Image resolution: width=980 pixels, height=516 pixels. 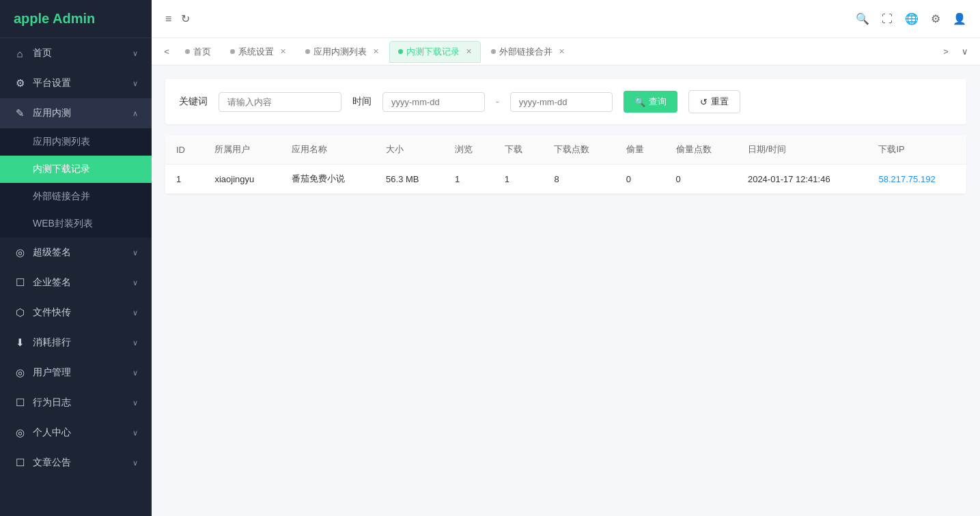 I want to click on tab-next-button: >, so click(x=946, y=52).